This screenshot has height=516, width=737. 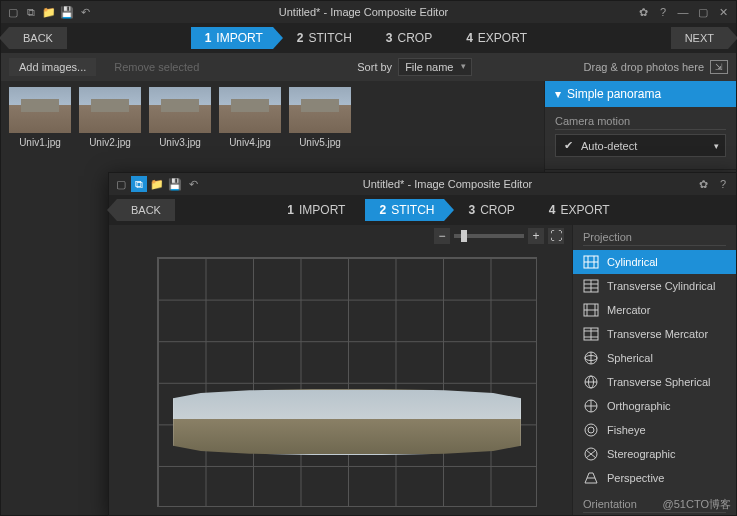 What do you see at coordinates (626, 430) in the screenshot?
I see `projection-item-label: Fisheye` at bounding box center [626, 430].